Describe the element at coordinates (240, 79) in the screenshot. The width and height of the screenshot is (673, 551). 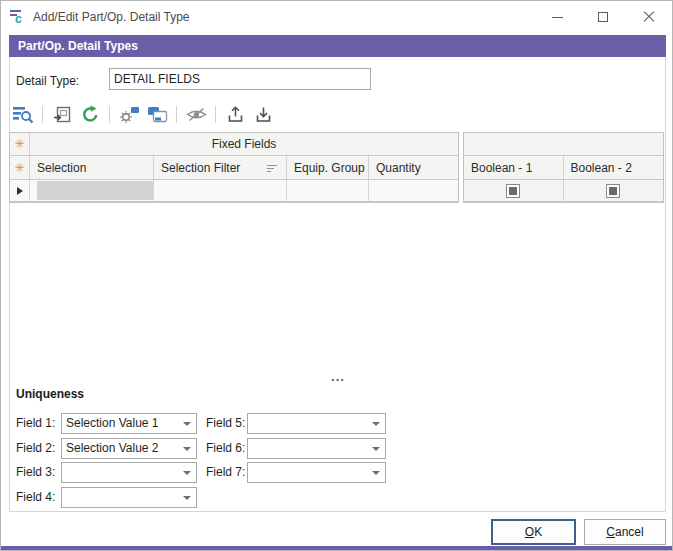
I see `detail-type-input` at that location.